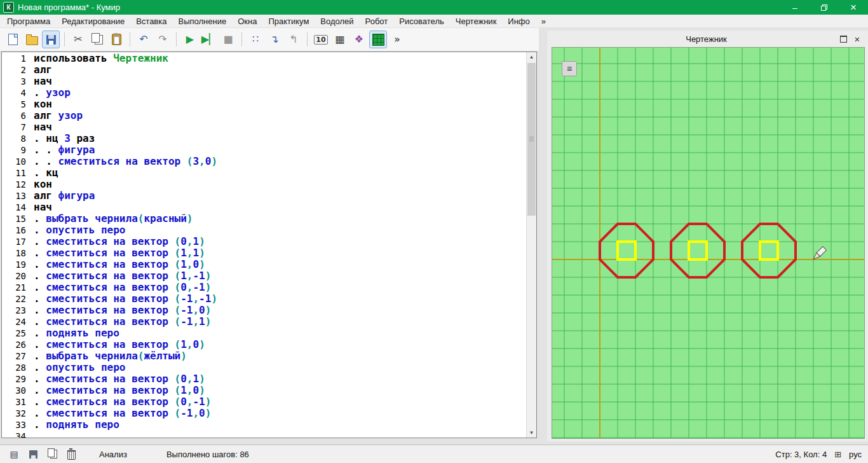 This screenshot has height=463, width=868. What do you see at coordinates (228, 39) in the screenshot?
I see `stop-button: ■` at bounding box center [228, 39].